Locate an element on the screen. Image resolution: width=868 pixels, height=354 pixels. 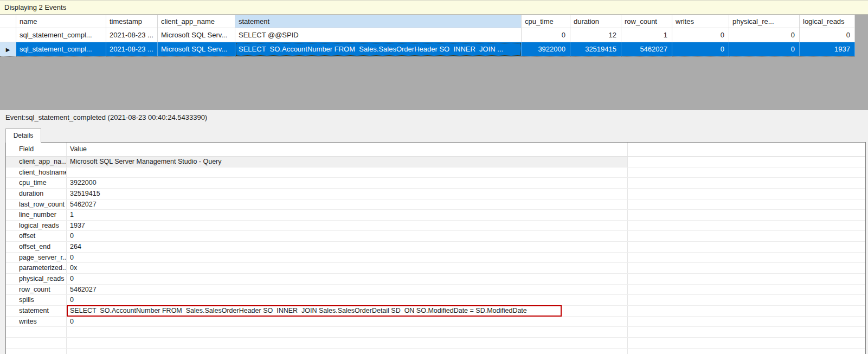
field-name: row_count is located at coordinates (36, 289).